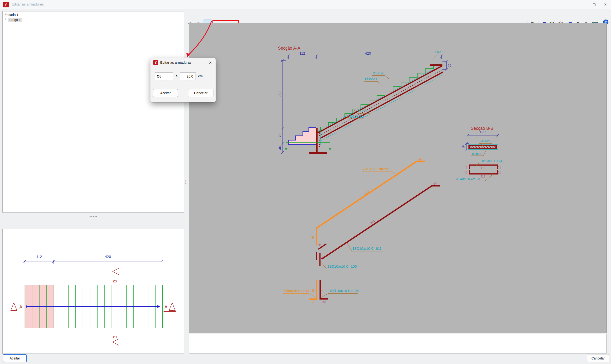 The width and height of the screenshot is (611, 364). What do you see at coordinates (364, 100) in the screenshot?
I see `section-aa: Secção A-A 112 420 280 70 40 20` at bounding box center [364, 100].